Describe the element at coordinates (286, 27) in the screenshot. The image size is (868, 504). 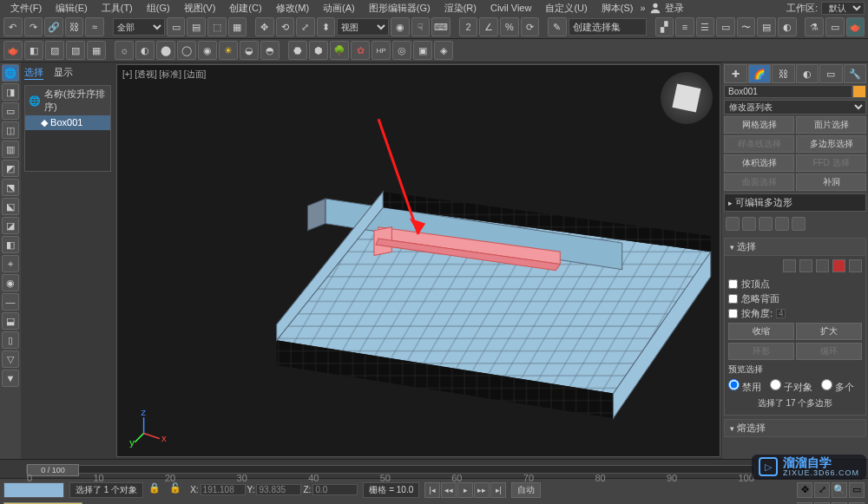
I see `rotate-button: ⟲` at that location.